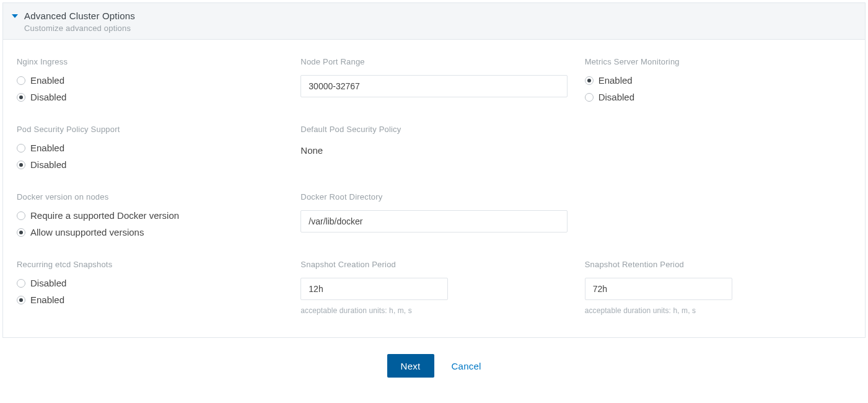 This screenshot has height=403, width=868. What do you see at coordinates (150, 291) in the screenshot?
I see `etcd-snapshots-radio-group: Disabled Enabled` at bounding box center [150, 291].